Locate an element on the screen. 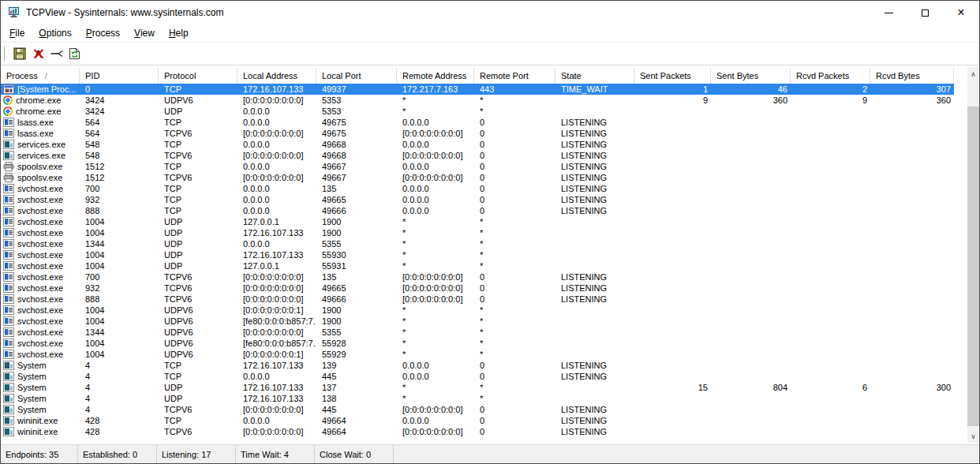 This screenshot has width=980, height=464. table-row: lsass.exe564TCP0.0.0.0496750.0.0.00LISTE… is located at coordinates (477, 122).